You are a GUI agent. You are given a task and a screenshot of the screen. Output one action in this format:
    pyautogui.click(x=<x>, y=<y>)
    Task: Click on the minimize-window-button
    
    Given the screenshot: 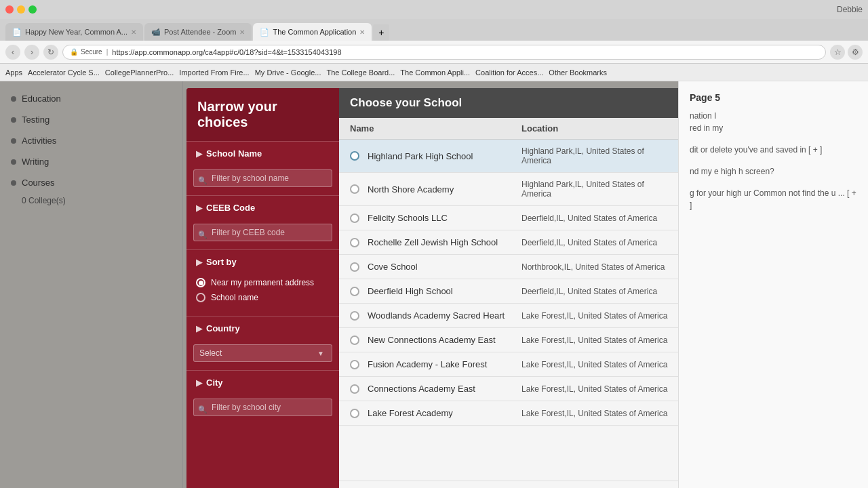 What is the action you would take?
    pyautogui.click(x=21, y=9)
    